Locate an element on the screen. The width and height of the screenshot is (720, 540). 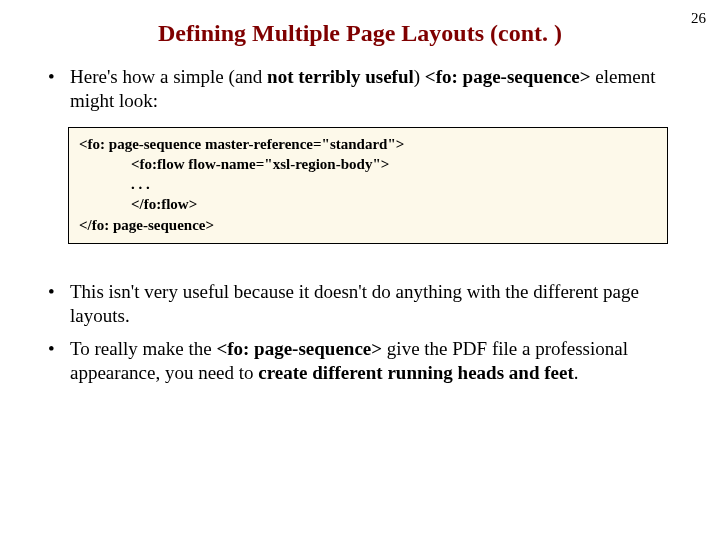
text-fragment: . is located at coordinates (576, 372).